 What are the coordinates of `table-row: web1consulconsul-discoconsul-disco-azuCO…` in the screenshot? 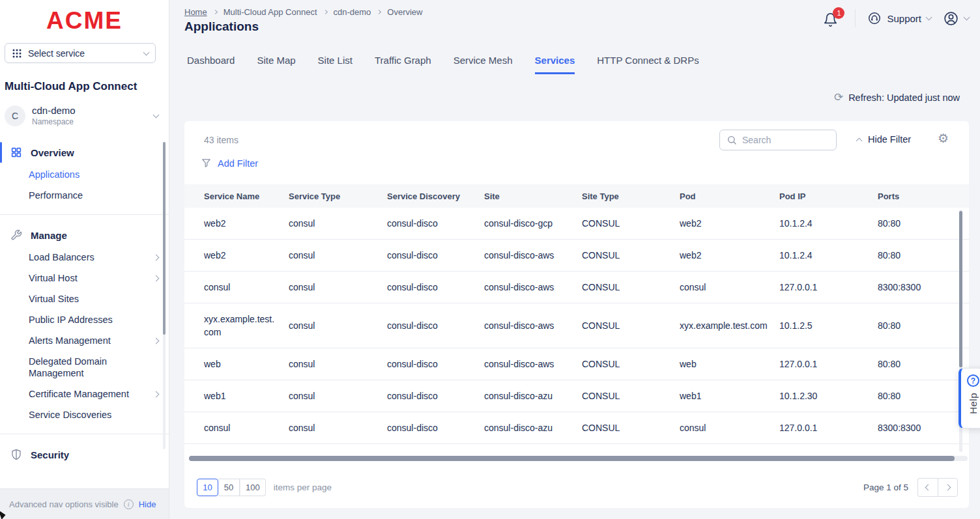 It's located at (577, 396).